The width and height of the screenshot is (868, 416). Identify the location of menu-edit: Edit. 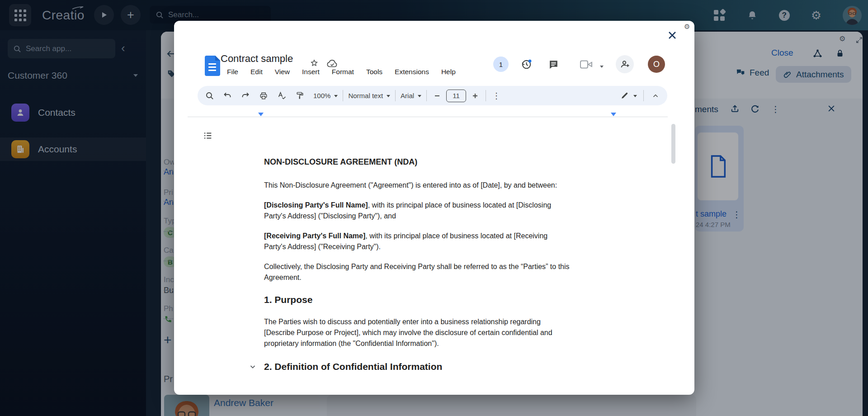
(257, 72).